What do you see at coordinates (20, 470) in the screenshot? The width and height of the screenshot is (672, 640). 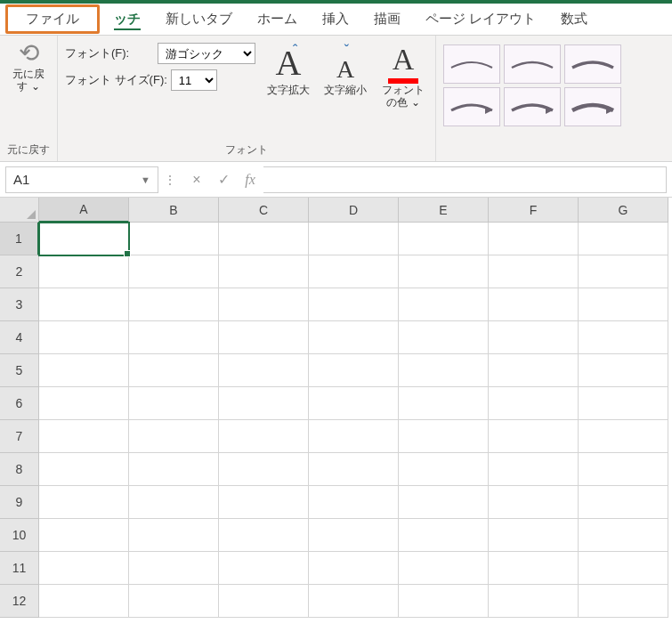 I see `row-header: 8` at bounding box center [20, 470].